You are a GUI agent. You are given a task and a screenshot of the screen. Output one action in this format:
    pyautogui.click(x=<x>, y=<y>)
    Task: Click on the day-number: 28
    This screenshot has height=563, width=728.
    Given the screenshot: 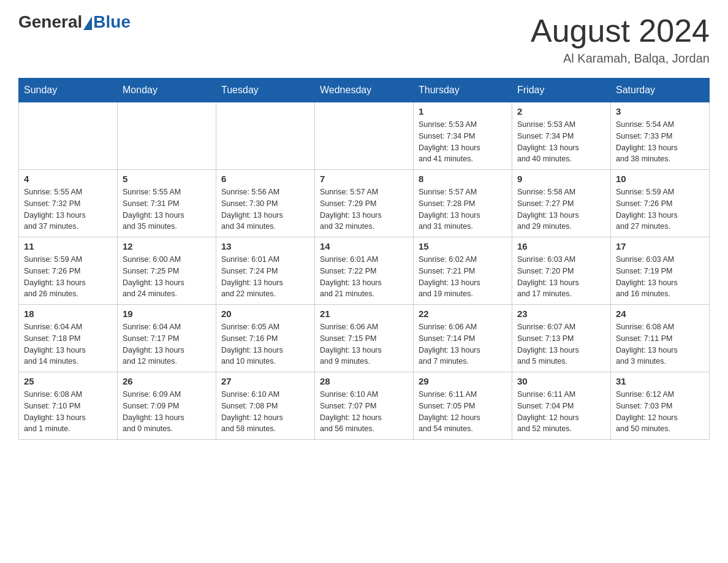 What is the action you would take?
    pyautogui.click(x=364, y=381)
    